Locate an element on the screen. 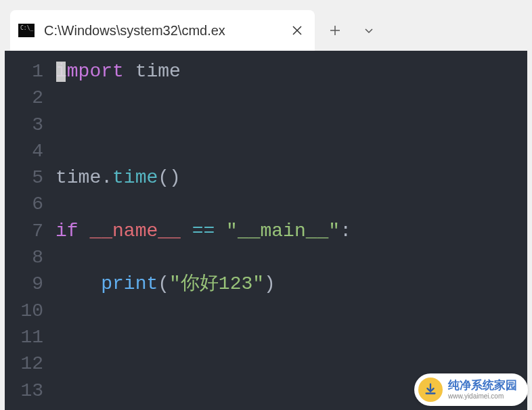 This screenshot has width=532, height=410. text-cursor is located at coordinates (61, 72).